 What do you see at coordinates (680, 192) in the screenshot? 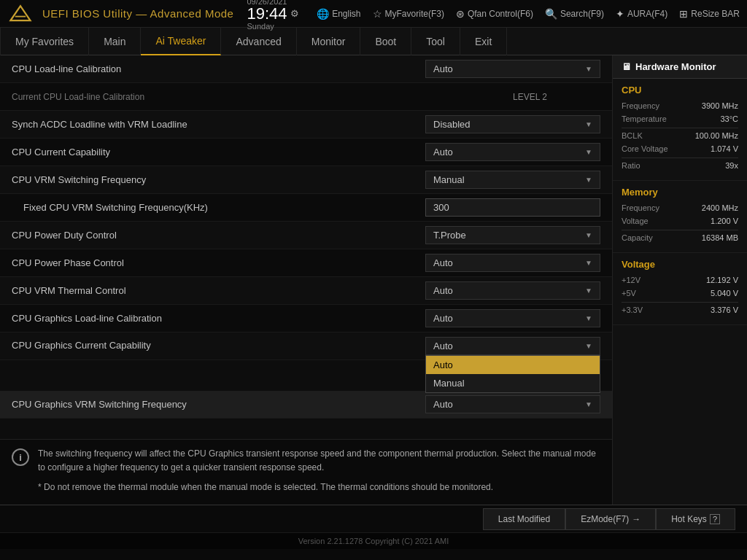
I see `sidebar-memory-title: Memory` at bounding box center [680, 192].